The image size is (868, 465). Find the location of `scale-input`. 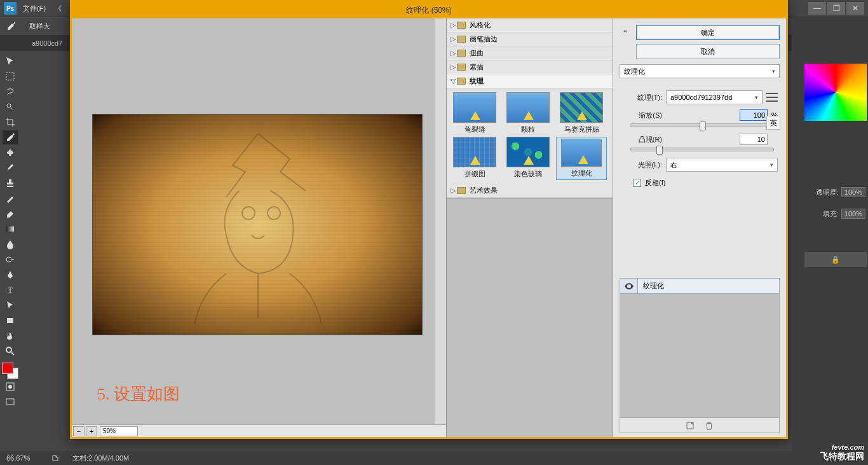

scale-input is located at coordinates (754, 115).